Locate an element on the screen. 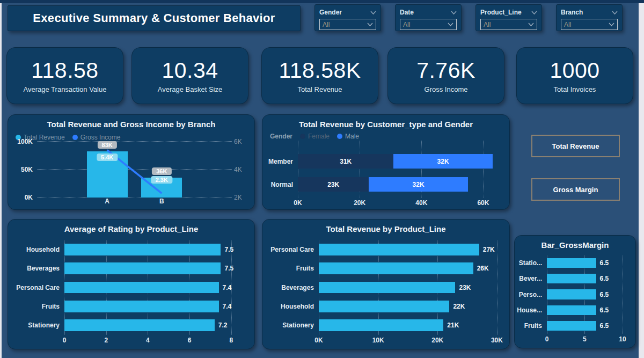 This screenshot has width=644, height=358. data-label: 5.4K is located at coordinates (107, 157).